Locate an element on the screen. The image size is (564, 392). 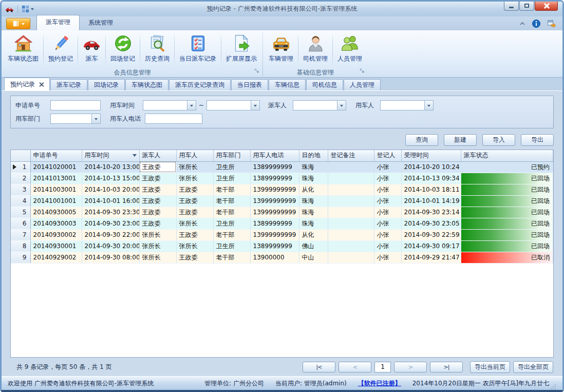
column-header-9: 登记人 is located at coordinates (387, 156).